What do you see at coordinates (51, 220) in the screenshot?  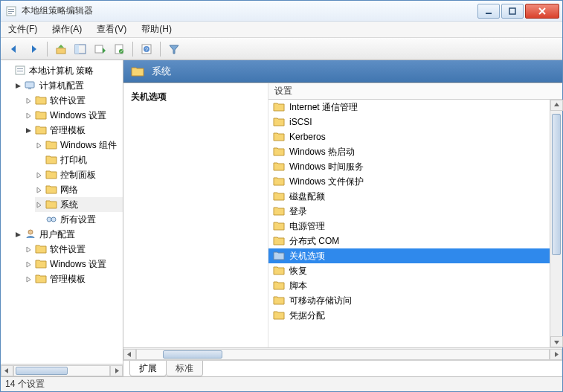 I see `settings-icon` at bounding box center [51, 220].